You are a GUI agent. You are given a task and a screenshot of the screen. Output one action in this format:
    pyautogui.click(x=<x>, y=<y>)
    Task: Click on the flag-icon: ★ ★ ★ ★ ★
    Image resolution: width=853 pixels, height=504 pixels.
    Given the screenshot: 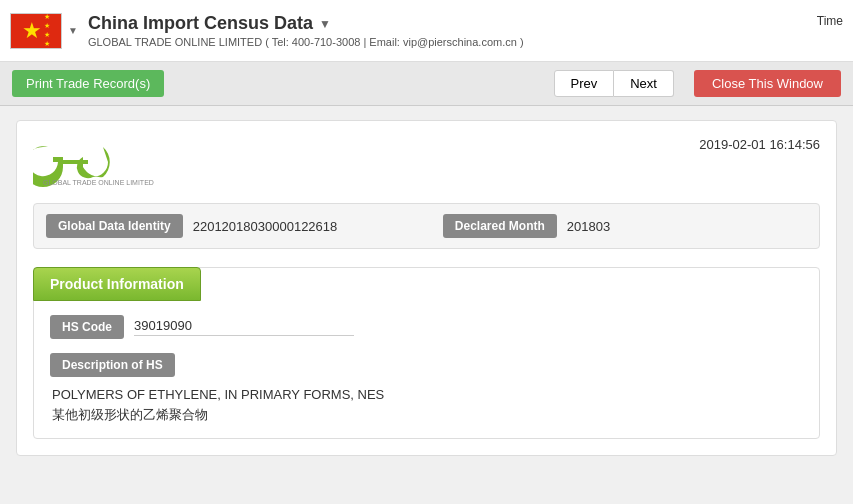 What is the action you would take?
    pyautogui.click(x=36, y=31)
    